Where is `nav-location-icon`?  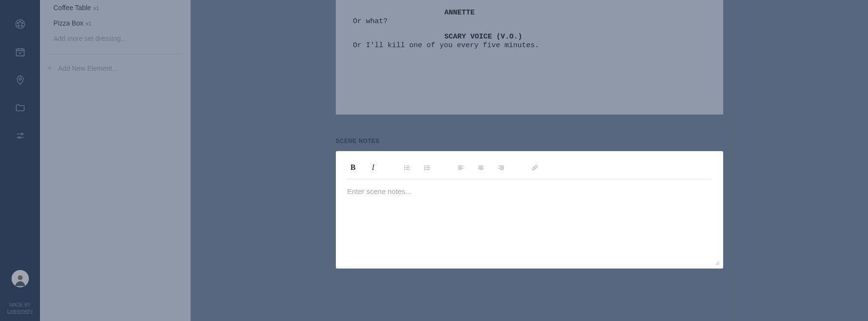
nav-location-icon is located at coordinates (20, 80).